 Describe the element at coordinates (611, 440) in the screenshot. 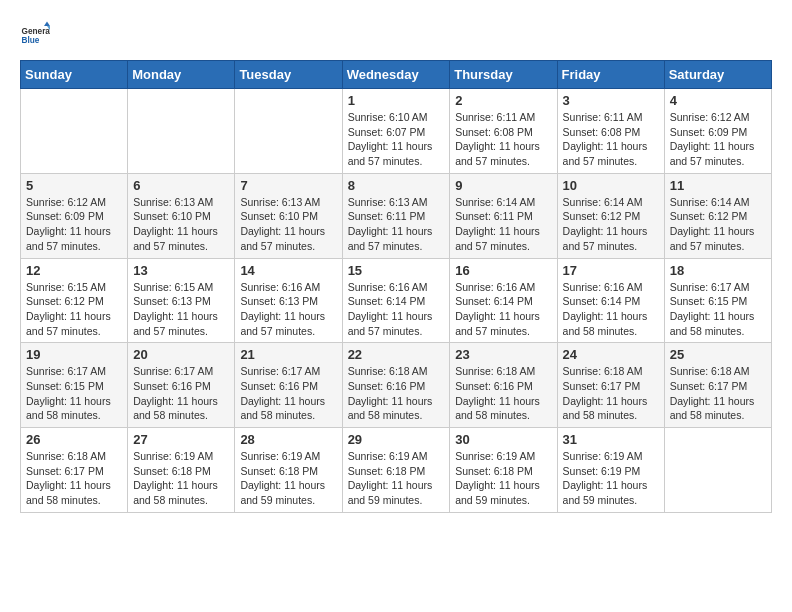

I see `day-number: 31` at that location.